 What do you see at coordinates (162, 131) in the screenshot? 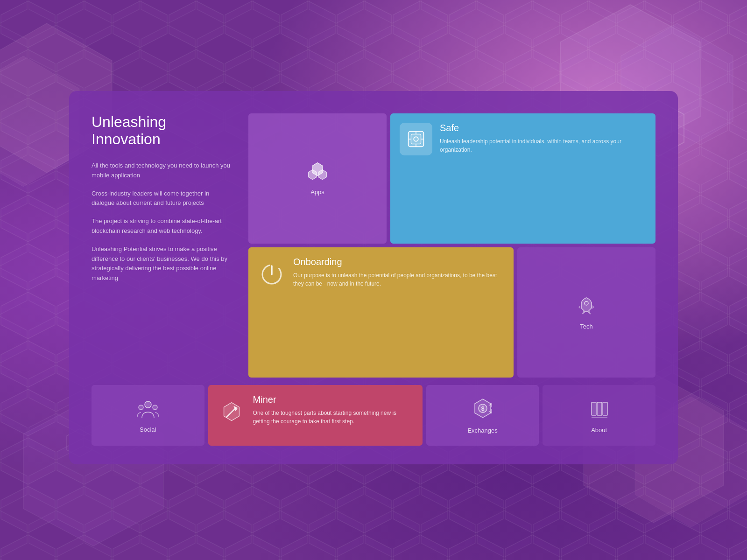
I see `page-title: Unleashing Innovation` at bounding box center [162, 131].